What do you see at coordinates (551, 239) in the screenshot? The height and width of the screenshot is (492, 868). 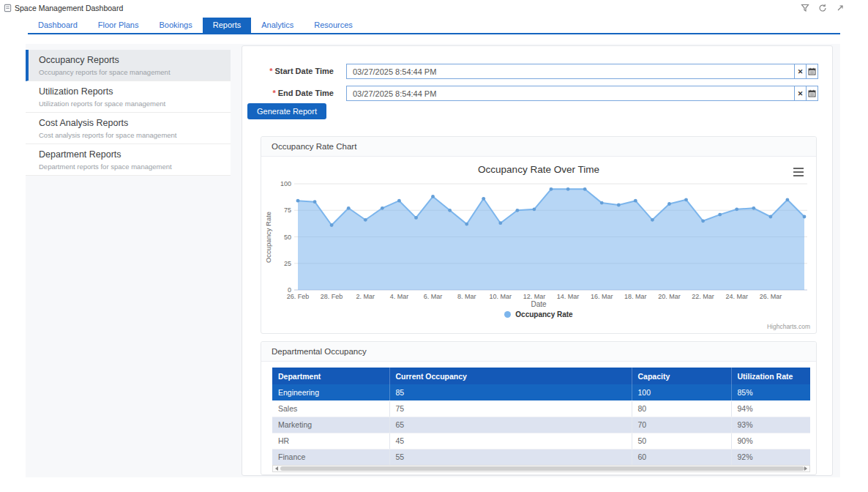 I see `area-series-fill` at bounding box center [551, 239].